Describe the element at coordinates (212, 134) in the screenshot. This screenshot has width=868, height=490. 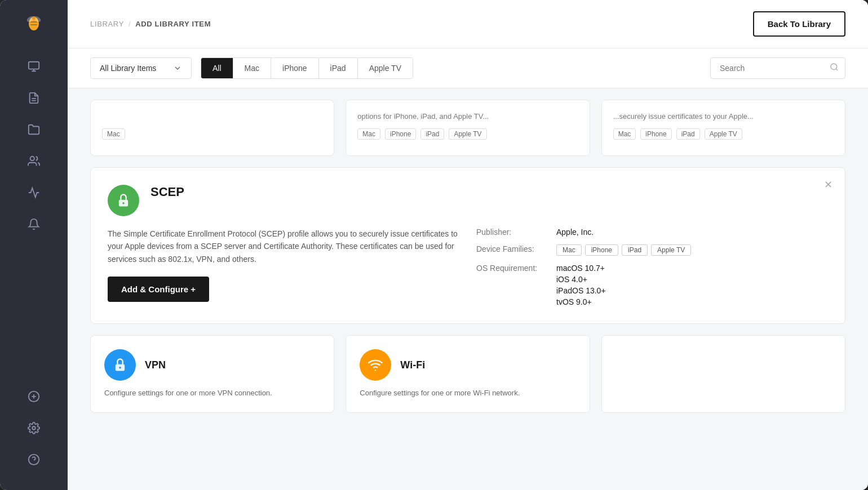
I see `card-1-tags: Mac` at that location.